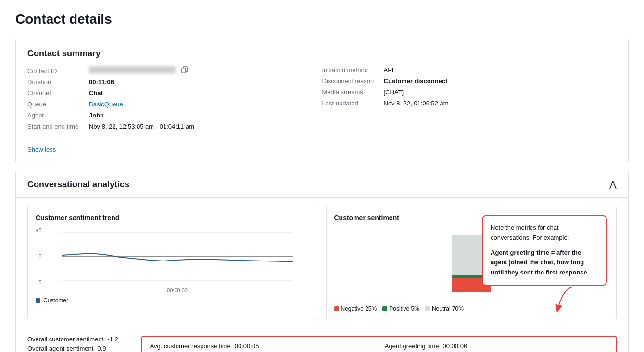 This screenshot has height=352, width=644. What do you see at coordinates (469, 98) in the screenshot?
I see `summary-col-right: Initiation method API Disconnect reason …` at bounding box center [469, 98].